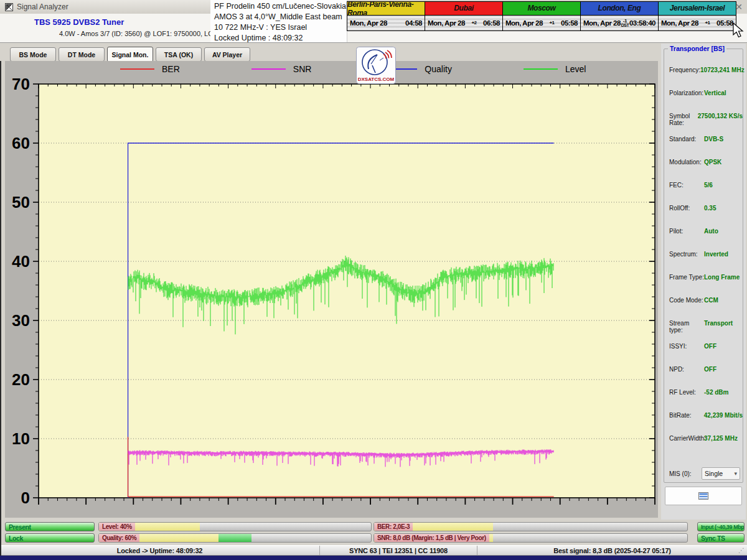  Describe the element at coordinates (33, 55) in the screenshot. I see `tab-bs-mode: BS Mode` at that location.